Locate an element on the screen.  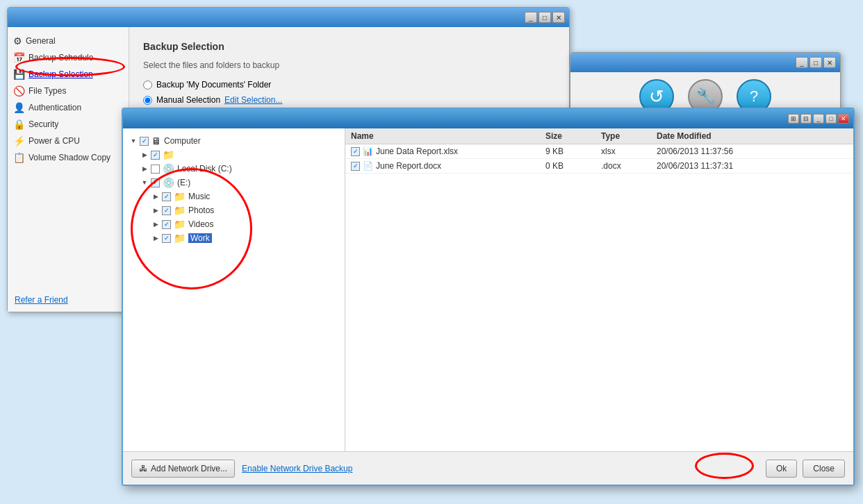
file-icon-1: 📊 is located at coordinates (368, 151).